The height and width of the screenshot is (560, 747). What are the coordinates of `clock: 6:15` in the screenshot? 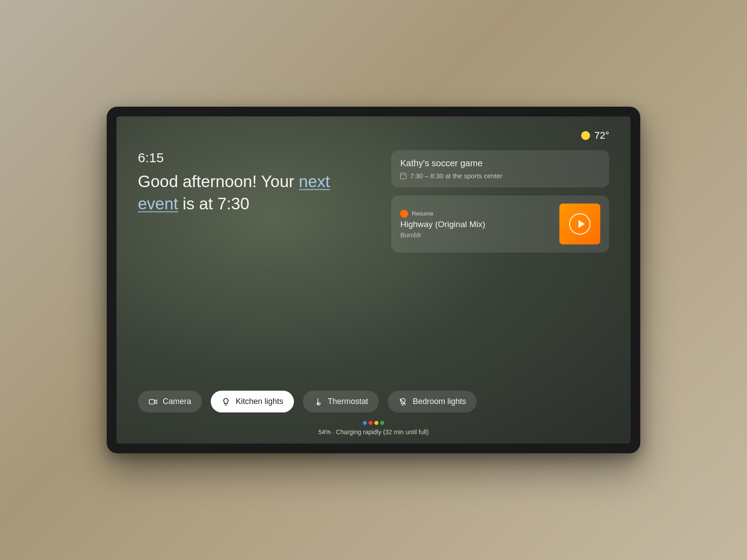 It's located at (252, 158).